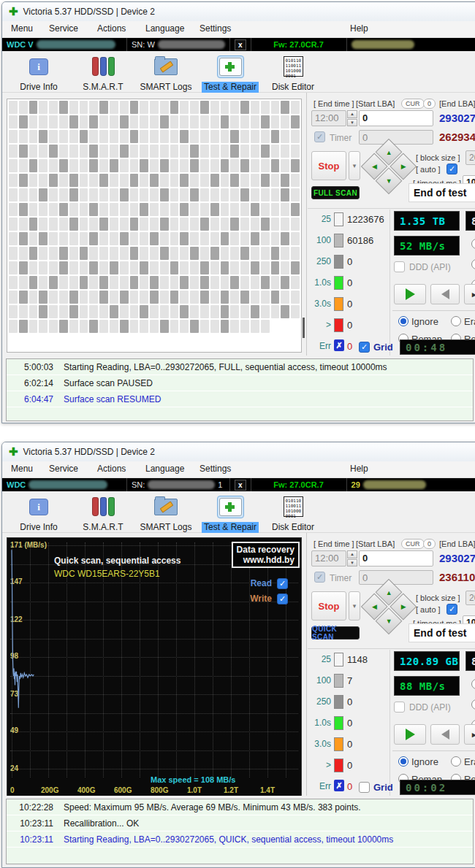 The height and width of the screenshot is (868, 475). Describe the element at coordinates (304, 328) in the screenshot. I see `scan-position-thumb` at that location.